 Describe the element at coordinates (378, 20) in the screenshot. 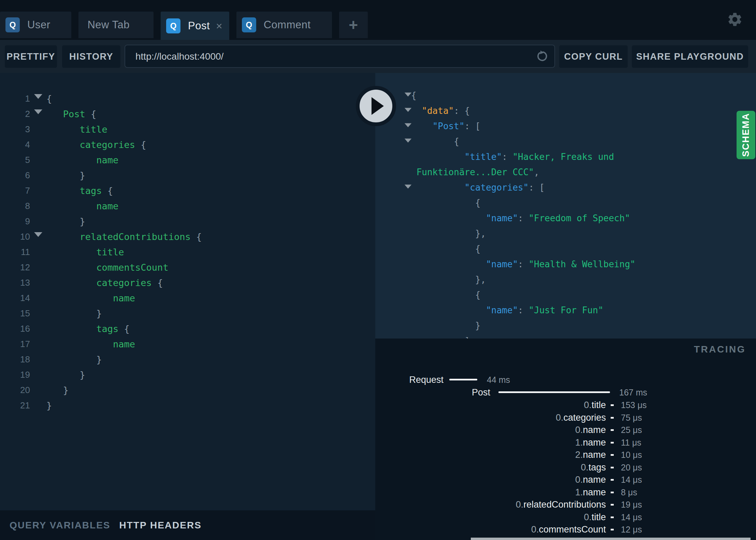

I see `tab-bar: QUserNew TabQPost×QComment+` at that location.